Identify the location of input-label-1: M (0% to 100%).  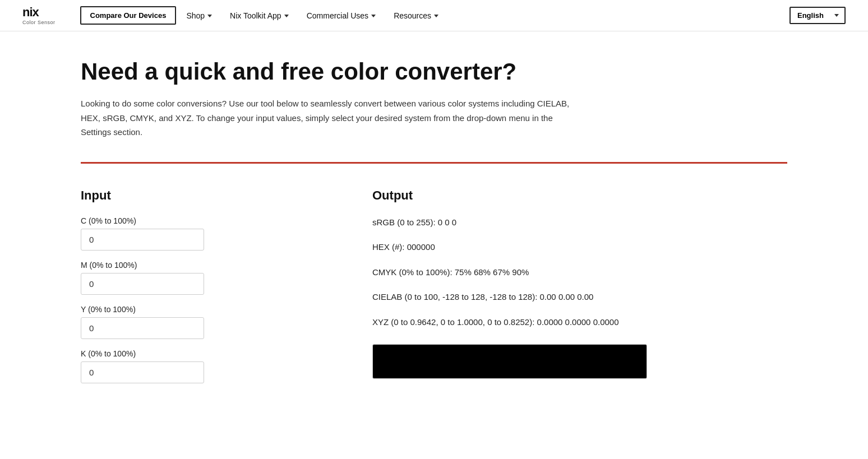
(204, 265).